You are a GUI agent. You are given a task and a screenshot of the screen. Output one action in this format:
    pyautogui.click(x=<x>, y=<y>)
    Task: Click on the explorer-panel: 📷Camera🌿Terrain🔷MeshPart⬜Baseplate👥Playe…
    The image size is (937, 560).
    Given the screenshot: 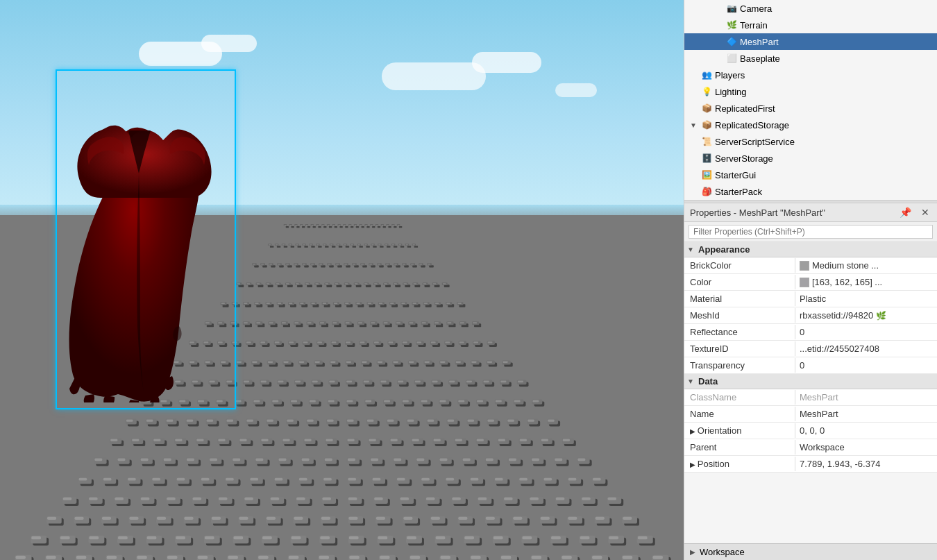 What is the action you would take?
    pyautogui.click(x=811, y=100)
    